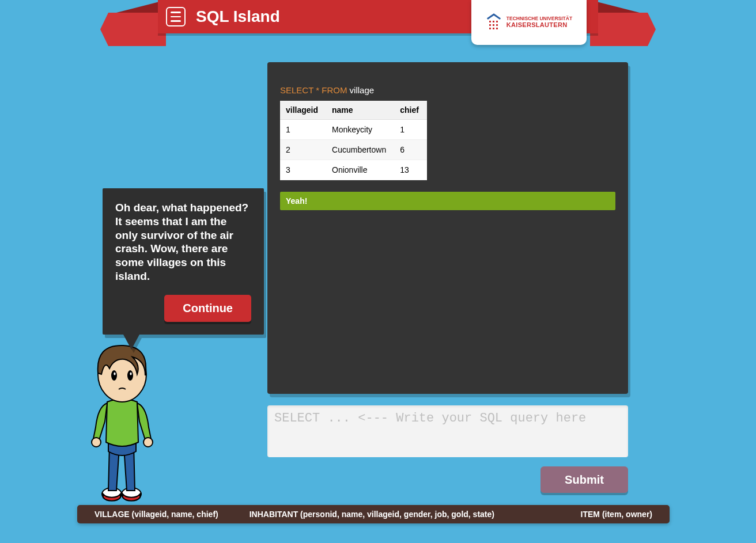  What do you see at coordinates (354, 130) in the screenshot?
I see `table-row: 1 Monkeycity 1` at bounding box center [354, 130].